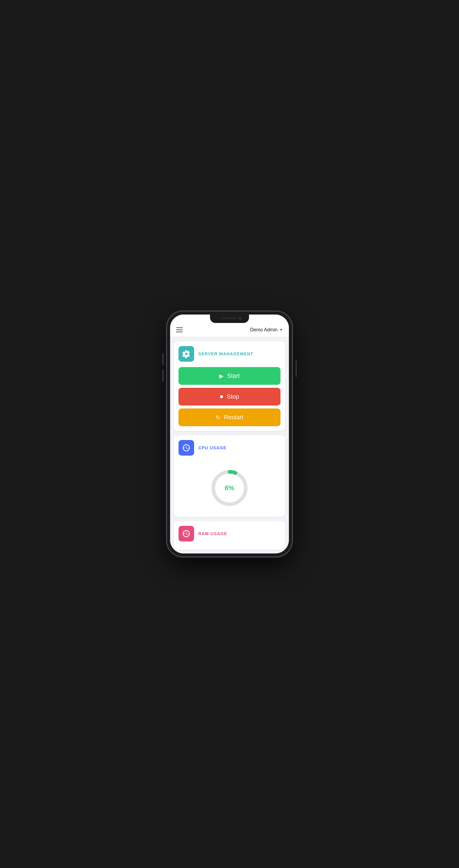 Image resolution: width=459 pixels, height=868 pixels. What do you see at coordinates (230, 397) in the screenshot?
I see `stop-button: ■ Stop` at bounding box center [230, 397].